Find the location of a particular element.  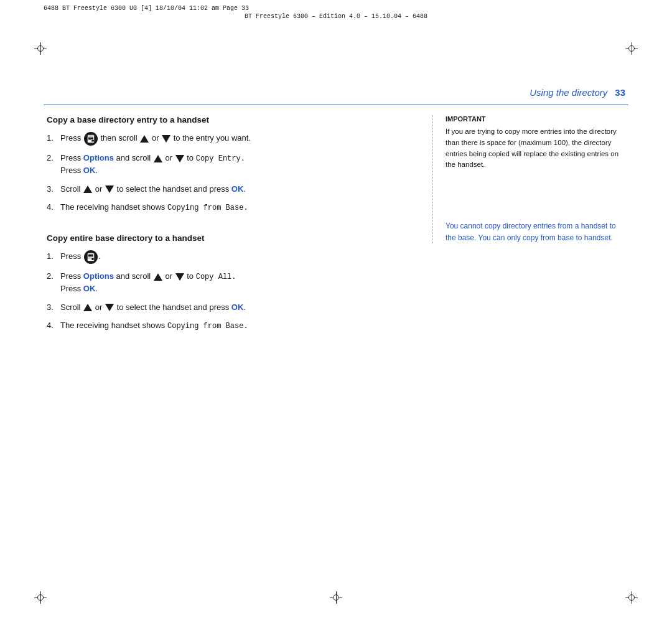

section-title: Using the directory is located at coordinates (569, 92).